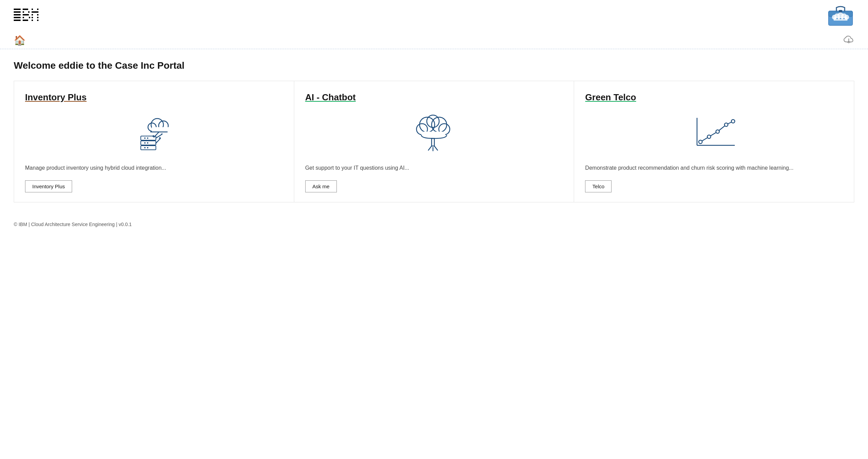 The height and width of the screenshot is (459, 868). I want to click on inventory-plus-button: Inventory Plus, so click(49, 186).